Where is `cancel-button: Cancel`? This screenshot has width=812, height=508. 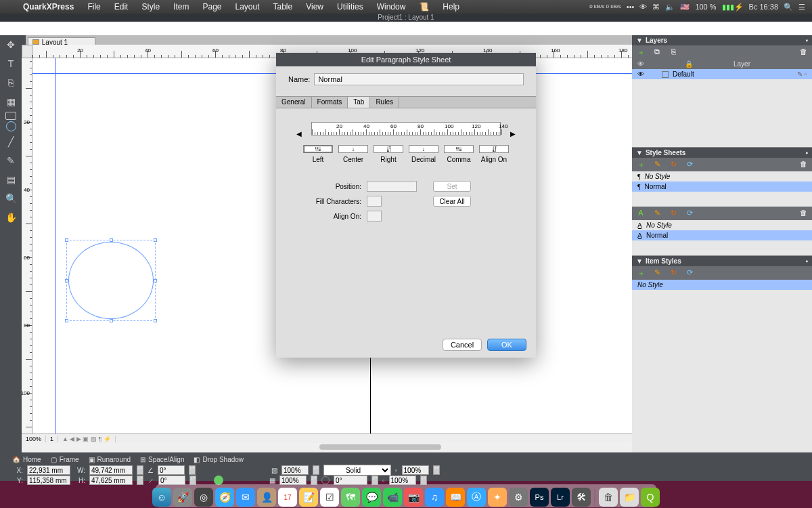
cancel-button: Cancel is located at coordinates (462, 345).